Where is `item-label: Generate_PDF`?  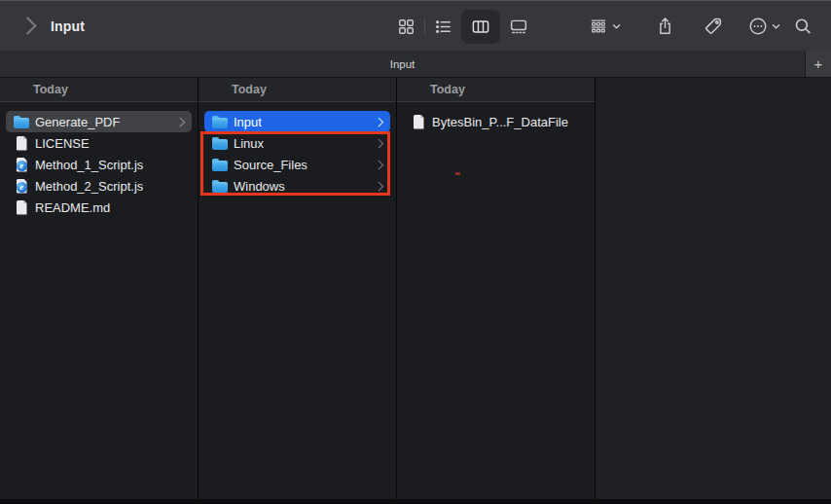 item-label: Generate_PDF is located at coordinates (78, 123).